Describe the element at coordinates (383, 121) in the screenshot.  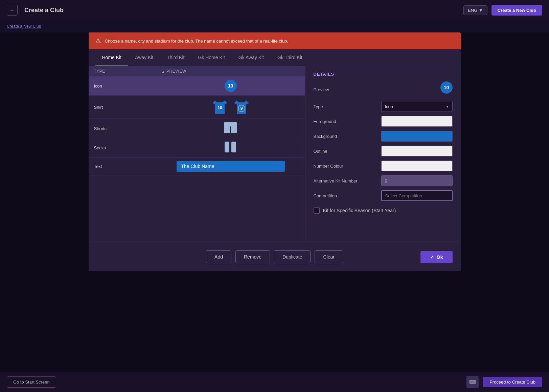
I see `detail-row-foreground: Foreground` at that location.